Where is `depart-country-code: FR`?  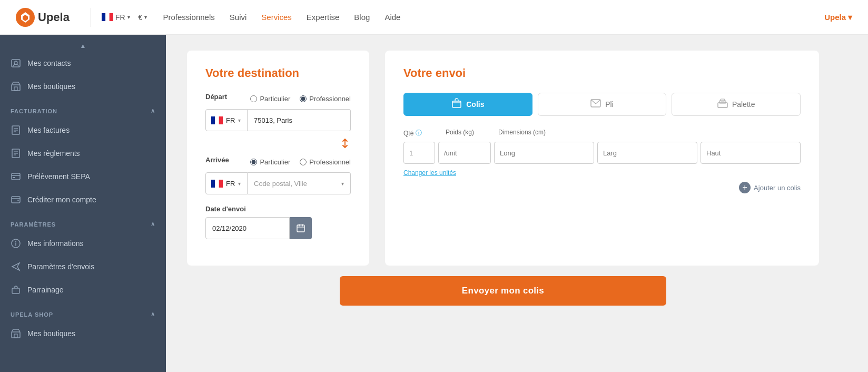 depart-country-code: FR is located at coordinates (231, 120).